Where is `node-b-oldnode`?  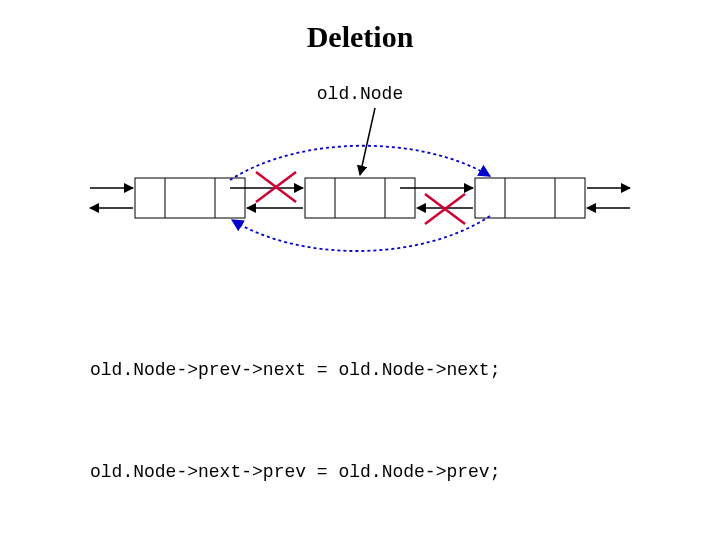 node-b-oldnode is located at coordinates (360, 198).